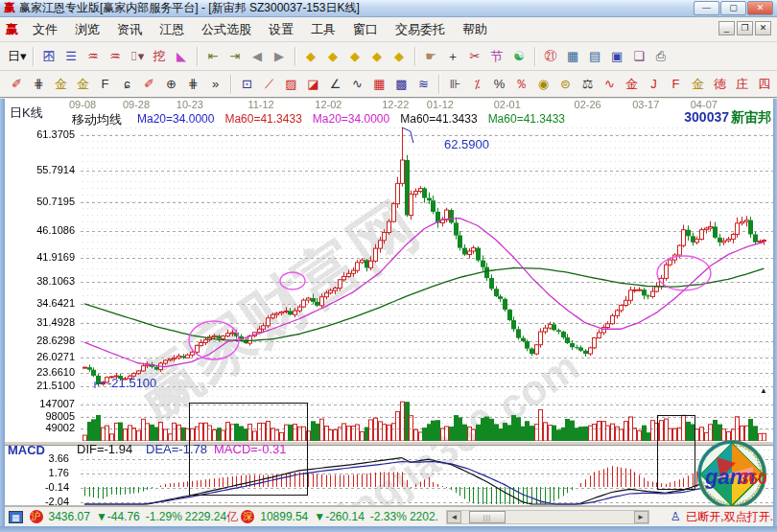 The height and width of the screenshot is (532, 777). What do you see at coordinates (729, 518) in the screenshot?
I see `connection-status-text: 已断开,双点打开.` at bounding box center [729, 518].